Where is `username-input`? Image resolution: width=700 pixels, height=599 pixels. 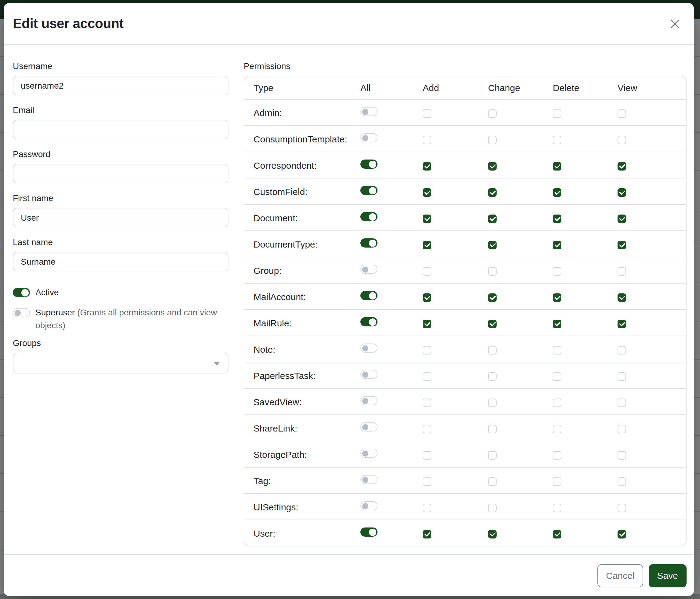 username-input is located at coordinates (121, 86).